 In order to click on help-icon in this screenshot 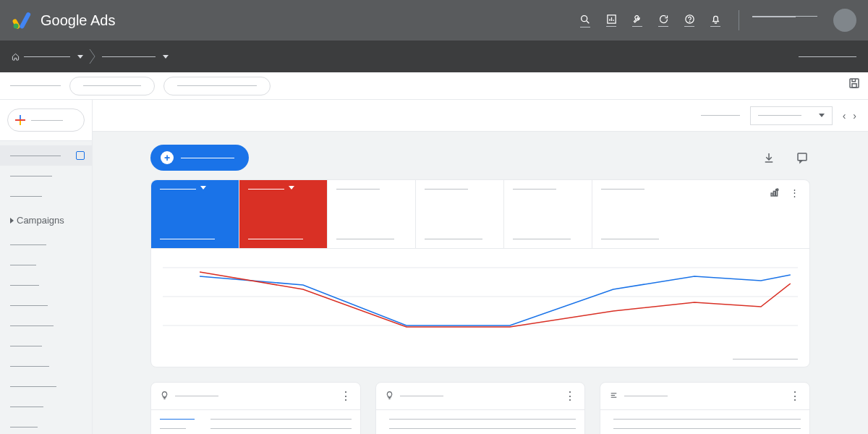, I will do `click(689, 20)`.